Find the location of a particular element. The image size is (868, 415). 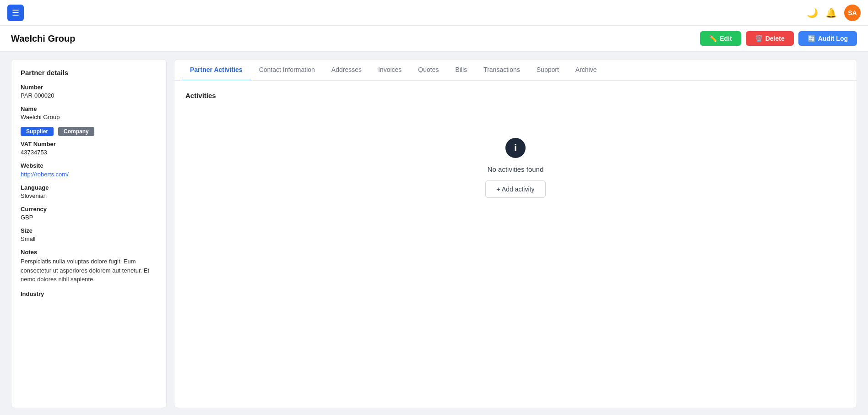

website-link: http://roberts.com/ is located at coordinates (45, 174).